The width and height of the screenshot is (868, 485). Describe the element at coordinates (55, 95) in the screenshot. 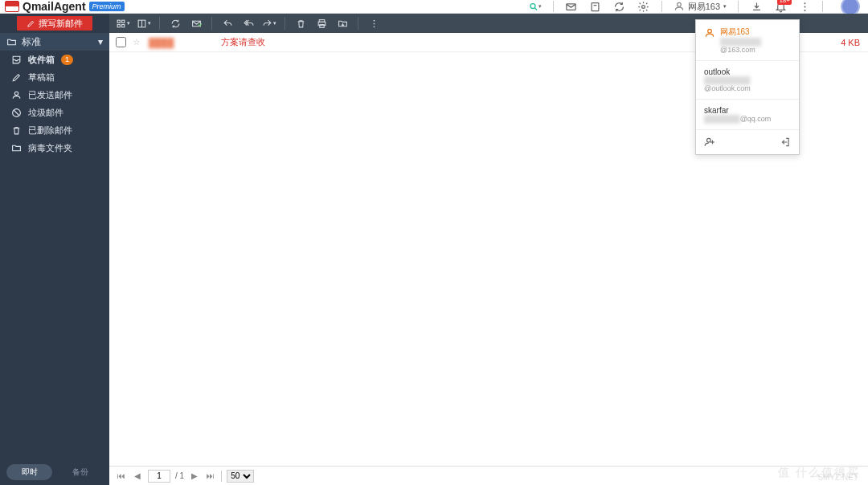

I see `sidebar-item-sent: 已发送邮件` at that location.